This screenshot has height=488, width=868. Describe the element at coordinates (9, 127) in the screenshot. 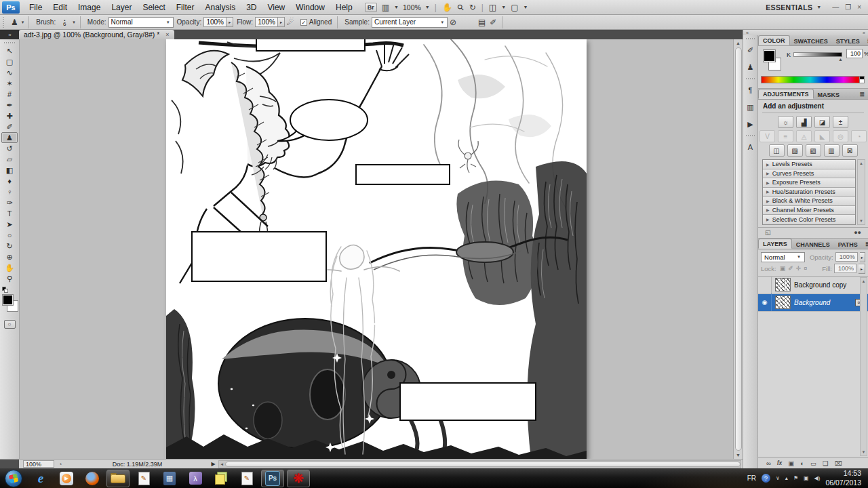

I see `brush-tool: ✐` at that location.